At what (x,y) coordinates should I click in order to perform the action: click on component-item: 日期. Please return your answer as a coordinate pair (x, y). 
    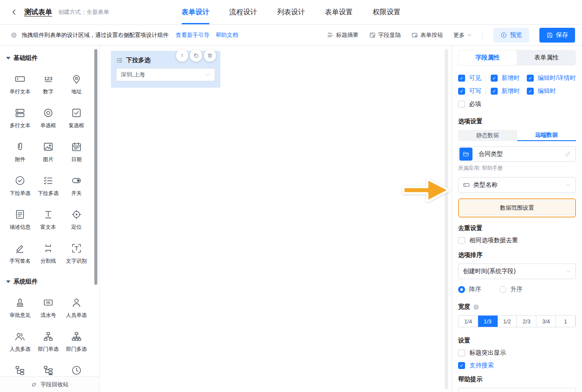
    Looking at the image, I should click on (76, 152).